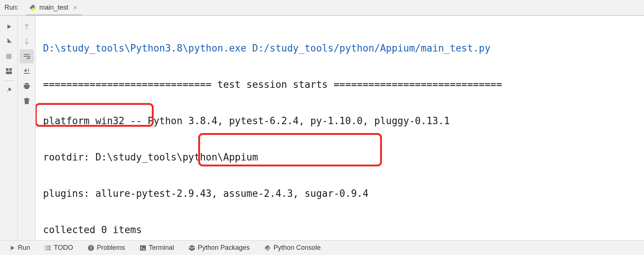  Describe the element at coordinates (340, 230) in the screenshot. I see `console-line: collected 0 items` at that location.